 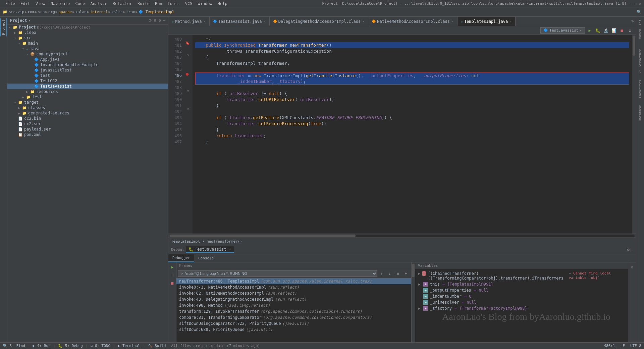 What do you see at coordinates (590, 31) in the screenshot?
I see `run-button: ▶` at bounding box center [590, 31].